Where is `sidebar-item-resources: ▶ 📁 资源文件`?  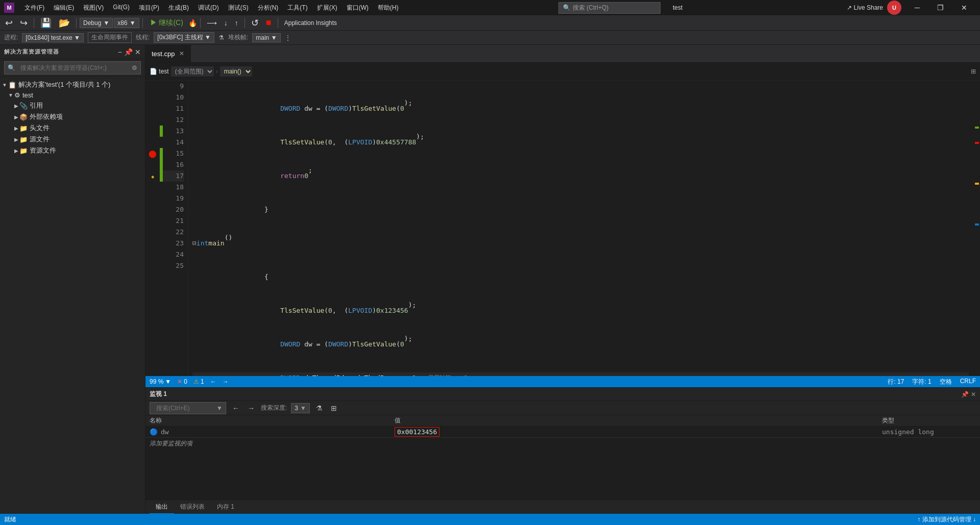 sidebar-item-resources: ▶ 📁 资源文件 is located at coordinates (72, 151).